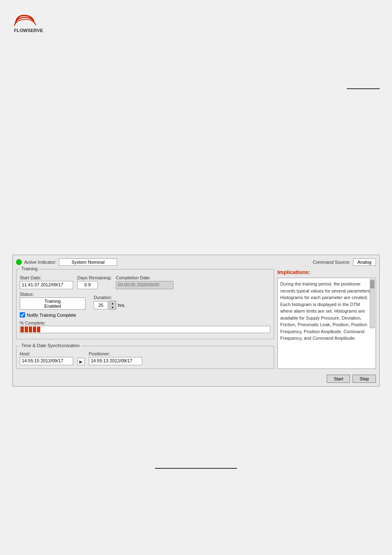 This screenshot has width=392, height=555. What do you see at coordinates (145, 282) in the screenshot?
I see `completion-date-group: Completion Date: 00:00:00 2000/00/00` at bounding box center [145, 282].